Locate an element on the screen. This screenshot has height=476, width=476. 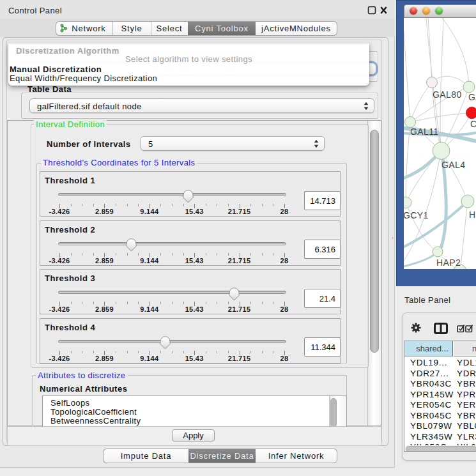
svg-text: GA is located at coordinates (472, 97).